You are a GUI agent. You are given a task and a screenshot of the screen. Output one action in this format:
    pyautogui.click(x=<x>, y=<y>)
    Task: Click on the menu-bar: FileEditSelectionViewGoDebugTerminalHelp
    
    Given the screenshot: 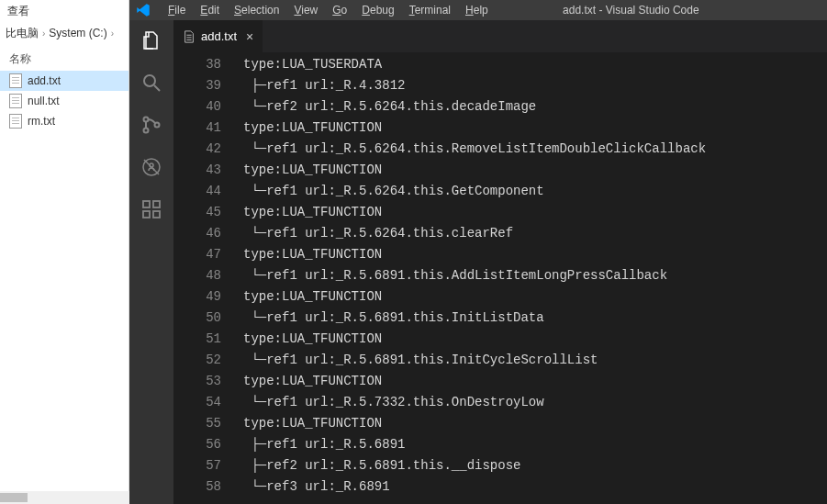 What is the action you would take?
    pyautogui.click(x=329, y=10)
    